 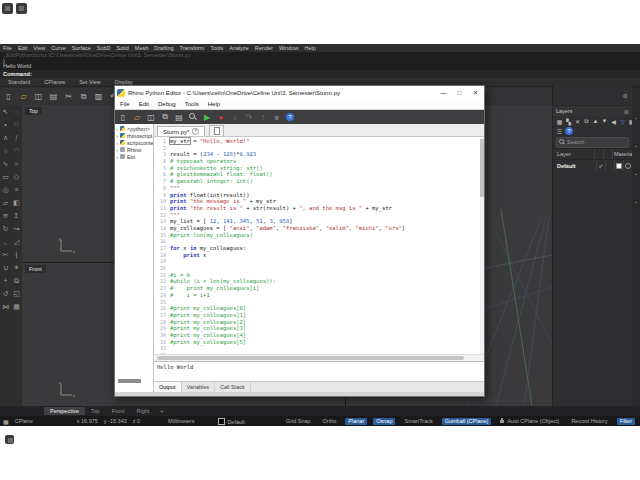 What do you see at coordinates (207, 117) in the screenshot?
I see `editor-toolbar-icon: ▶` at bounding box center [207, 117].